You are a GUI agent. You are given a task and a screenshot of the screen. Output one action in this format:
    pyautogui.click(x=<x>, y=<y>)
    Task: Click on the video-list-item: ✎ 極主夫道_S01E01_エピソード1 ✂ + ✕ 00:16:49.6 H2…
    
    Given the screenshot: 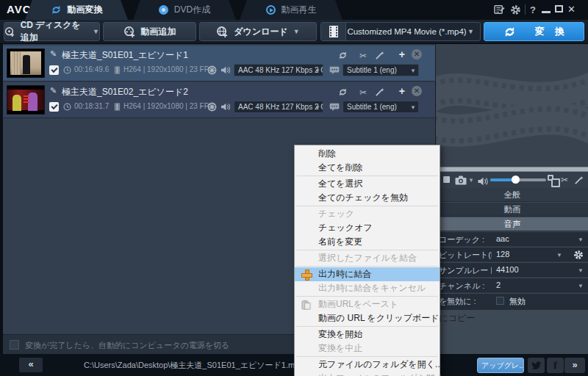 What is the action you would take?
    pyautogui.click(x=219, y=63)
    